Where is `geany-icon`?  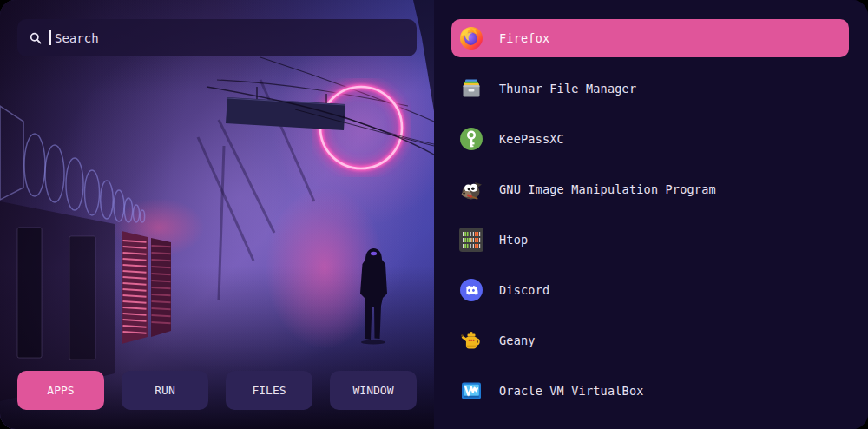
geany-icon is located at coordinates (471, 340).